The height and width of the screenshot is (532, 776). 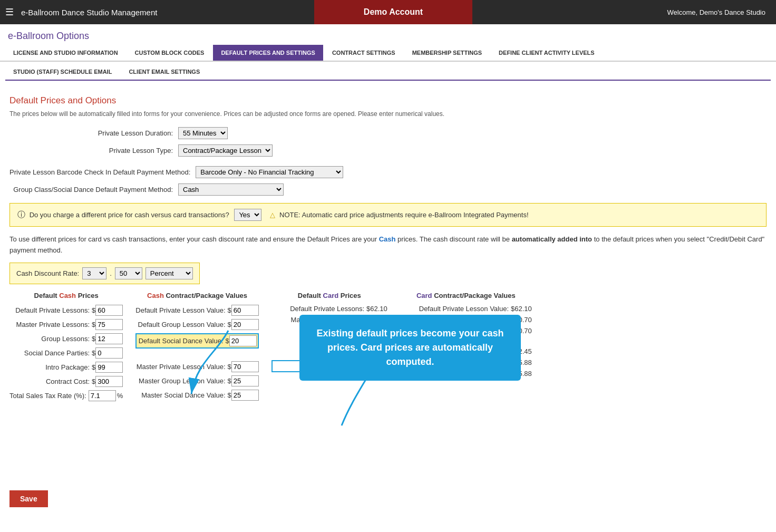 What do you see at coordinates (21, 214) in the screenshot?
I see `question-circle-icon: ⓘ` at bounding box center [21, 214].